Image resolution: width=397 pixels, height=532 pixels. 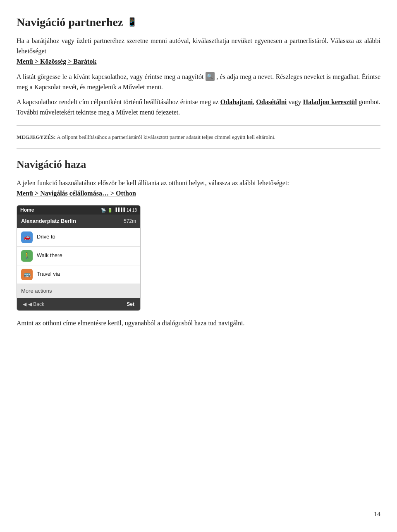 I want to click on location-name: Alexanderplatz Berlin, so click(x=49, y=221).